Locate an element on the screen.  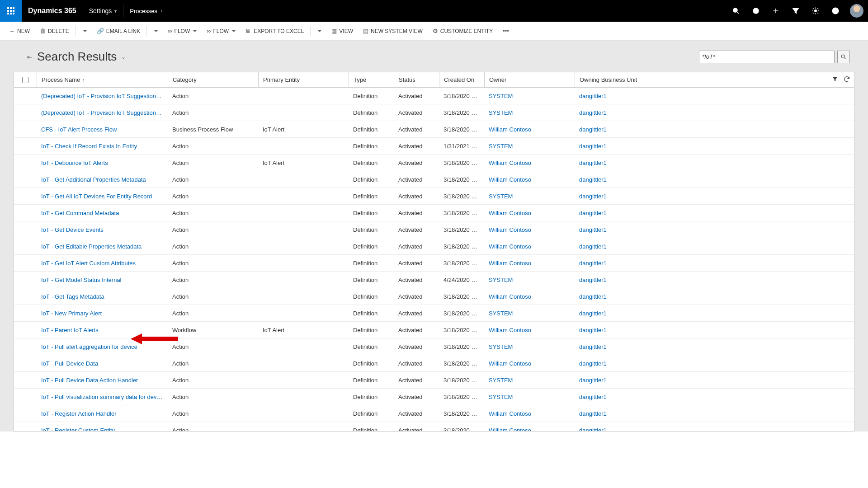
delete-button: 🗑DELETE is located at coordinates (54, 31).